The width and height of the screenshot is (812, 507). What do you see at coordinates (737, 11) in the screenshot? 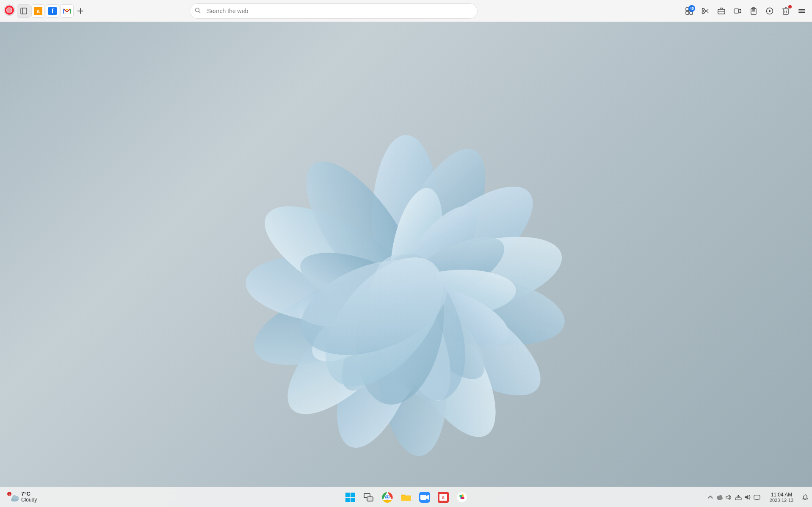
I see `video-call-button` at bounding box center [737, 11].